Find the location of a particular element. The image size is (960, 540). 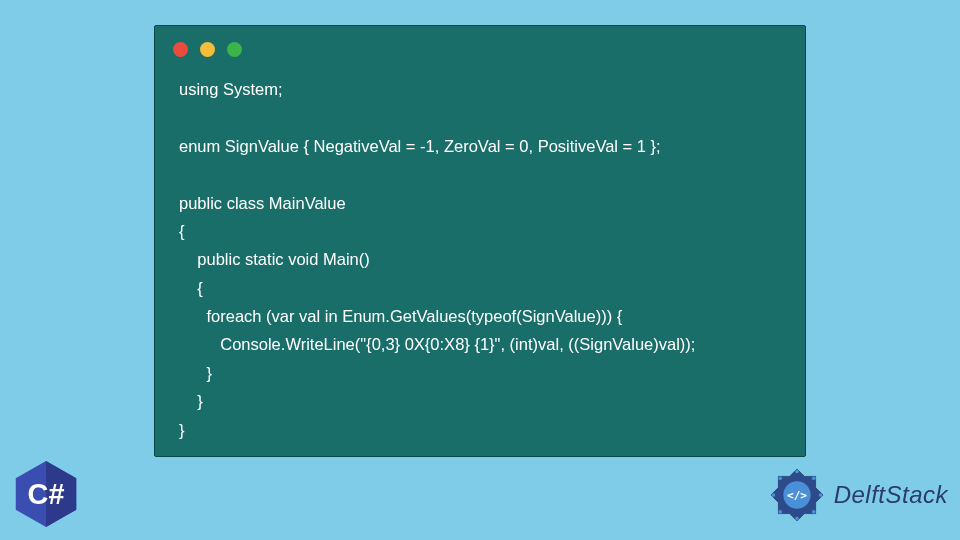

csharp-language-badge: C# is located at coordinates (46, 494).